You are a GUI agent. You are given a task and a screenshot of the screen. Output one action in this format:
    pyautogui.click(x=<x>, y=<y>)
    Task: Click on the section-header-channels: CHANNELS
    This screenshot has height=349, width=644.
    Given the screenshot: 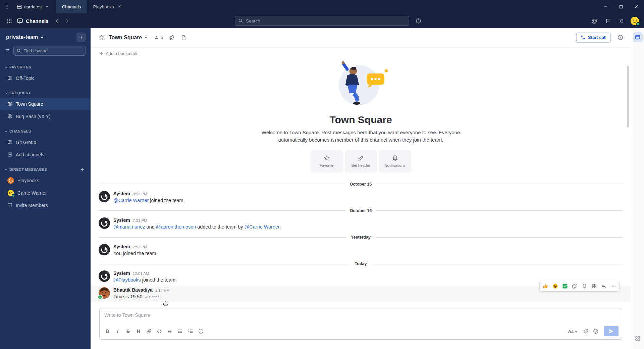 What is the action you would take?
    pyautogui.click(x=45, y=131)
    